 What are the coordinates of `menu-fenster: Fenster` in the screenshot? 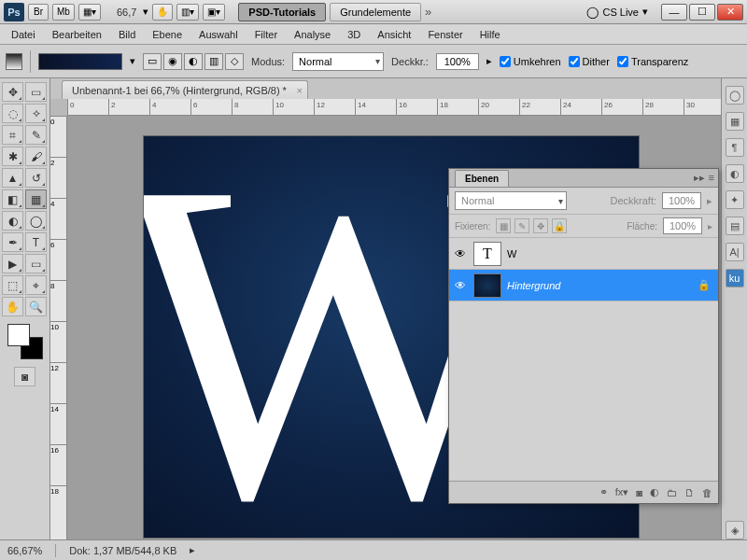 It's located at (444, 35).